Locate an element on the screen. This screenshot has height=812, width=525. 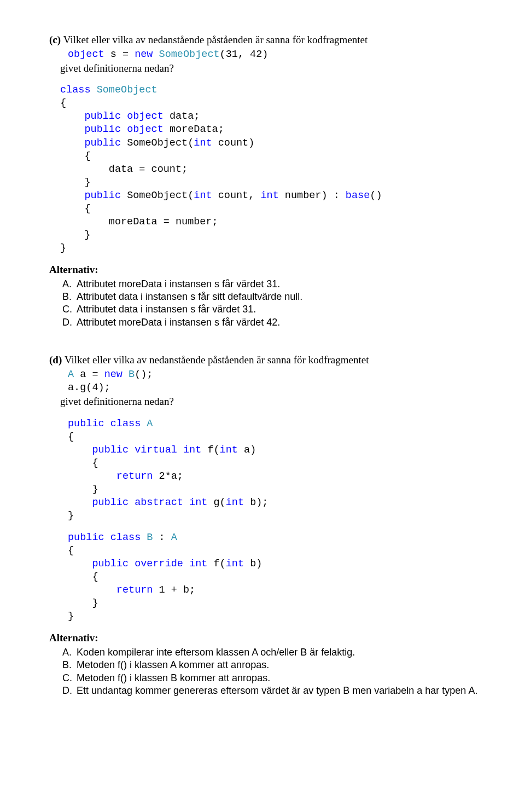
question-c-intro: (c) Vilket eller vilka av nedanstående p… is located at coordinates (268, 40).